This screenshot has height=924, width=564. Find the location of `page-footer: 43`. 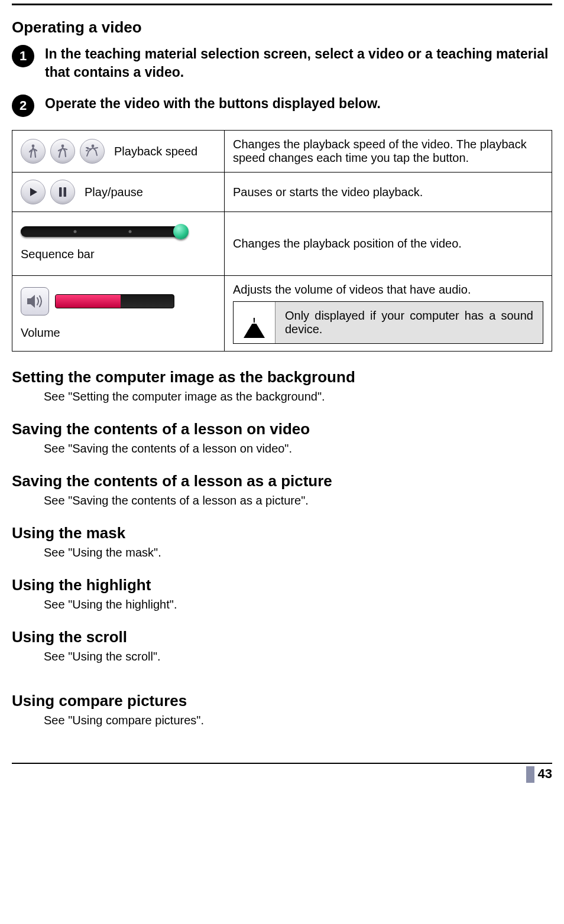

page-footer: 43 is located at coordinates (282, 775).